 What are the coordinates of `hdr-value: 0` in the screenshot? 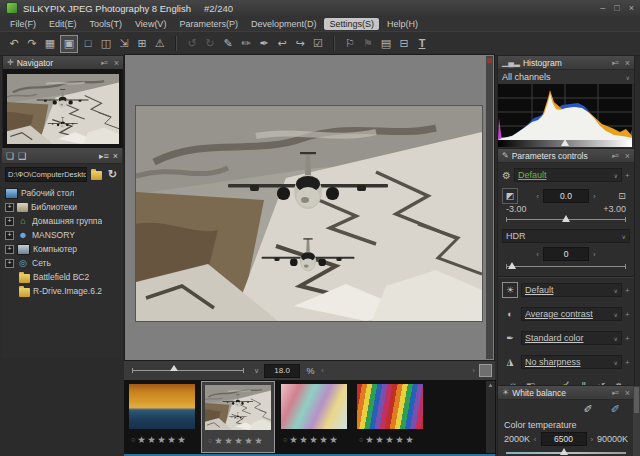 It's located at (566, 254).